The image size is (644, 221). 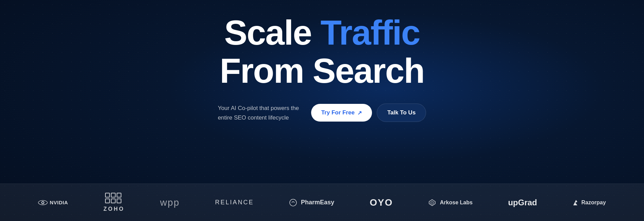 What do you see at coordinates (260, 113) in the screenshot?
I see `subtext: Your AI Co-pilot that powers the entire …` at bounding box center [260, 113].